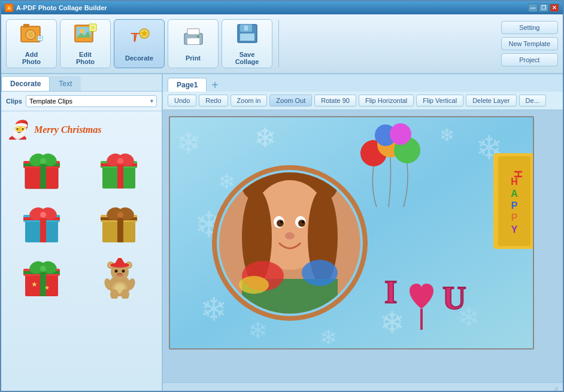 This screenshot has width=564, height=392. What do you see at coordinates (81, 129) in the screenshot?
I see `merry-christmas-header: 🎅 Merry Christmas` at bounding box center [81, 129].